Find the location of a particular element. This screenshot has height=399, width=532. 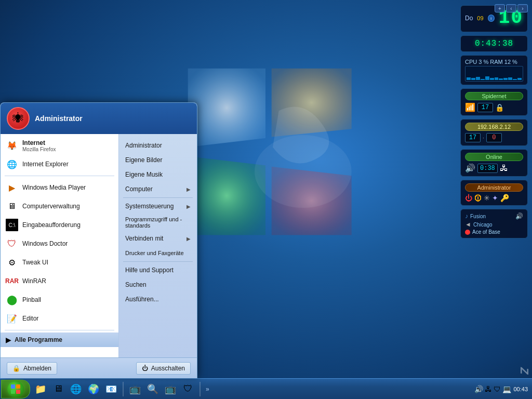

cpu-widget: CPU 3 % RAM 12 % is located at coordinates (494, 70).